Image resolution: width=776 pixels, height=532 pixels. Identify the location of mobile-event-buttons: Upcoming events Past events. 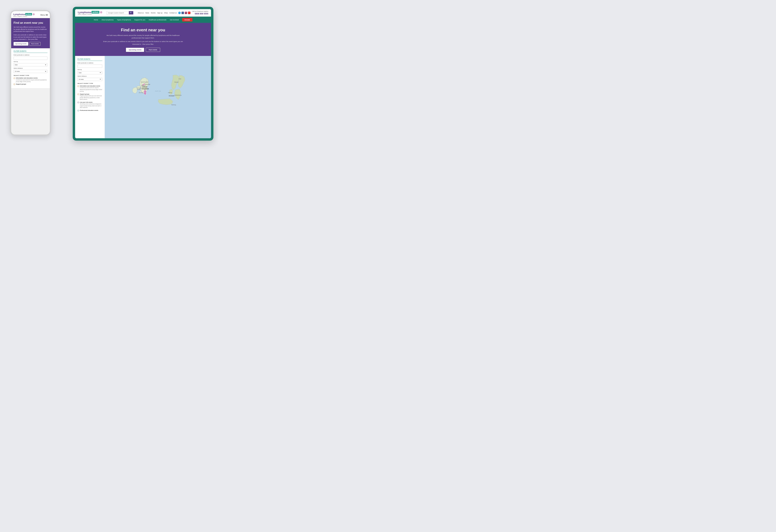
(31, 44).